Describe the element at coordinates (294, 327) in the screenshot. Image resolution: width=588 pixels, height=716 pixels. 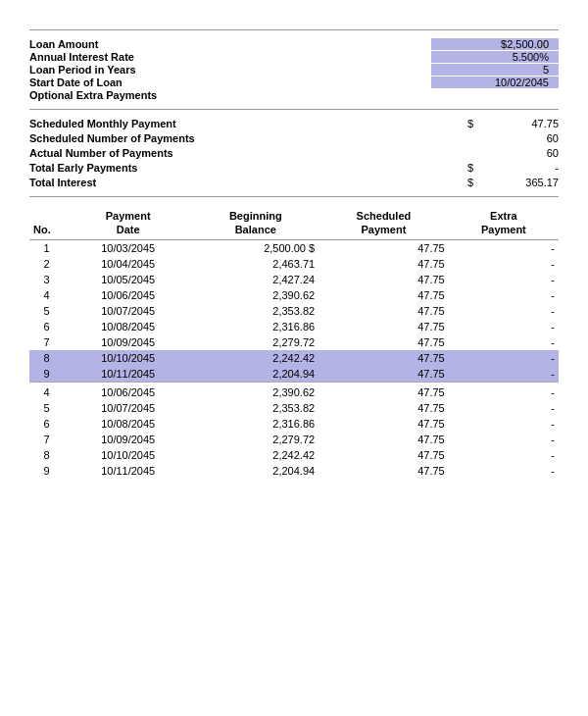
I see `table-row: 610/08/20452,316.8647.75-` at that location.